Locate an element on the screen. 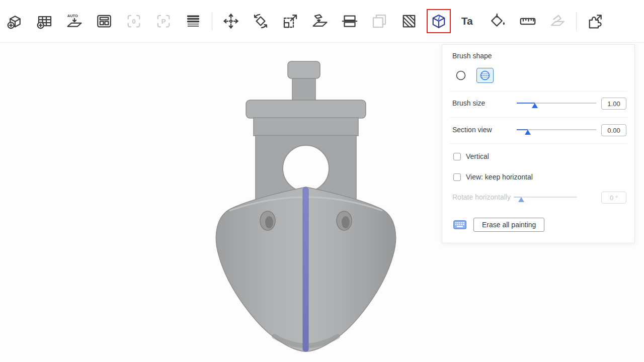  split-to-parts-button: P is located at coordinates (164, 21).